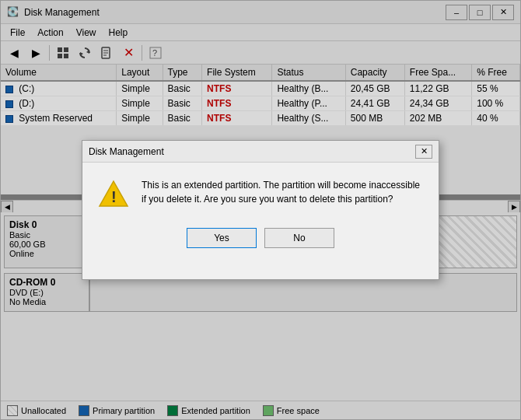 The image size is (521, 420). What do you see at coordinates (260, 152) in the screenshot?
I see `modal-title-bar: Disk Management ✕` at bounding box center [260, 152].